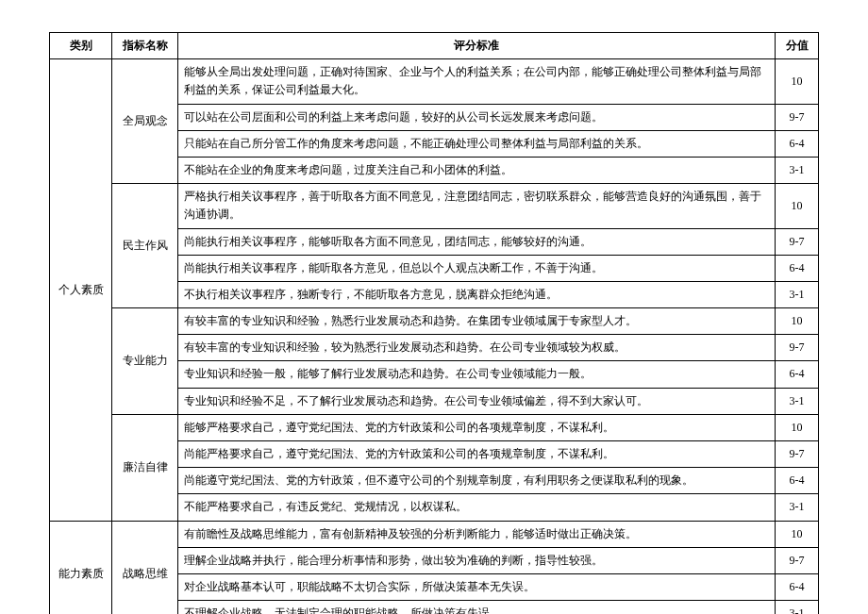 The image size is (868, 614). What do you see at coordinates (797, 46) in the screenshot?
I see `header-score: 分值` at bounding box center [797, 46].